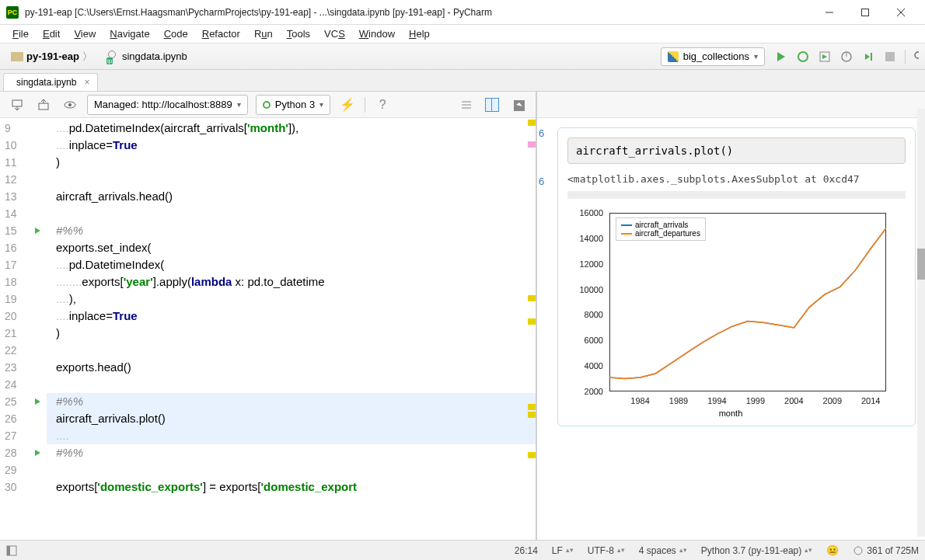  What do you see at coordinates (85, 34) in the screenshot?
I see `menu-view: View` at bounding box center [85, 34].